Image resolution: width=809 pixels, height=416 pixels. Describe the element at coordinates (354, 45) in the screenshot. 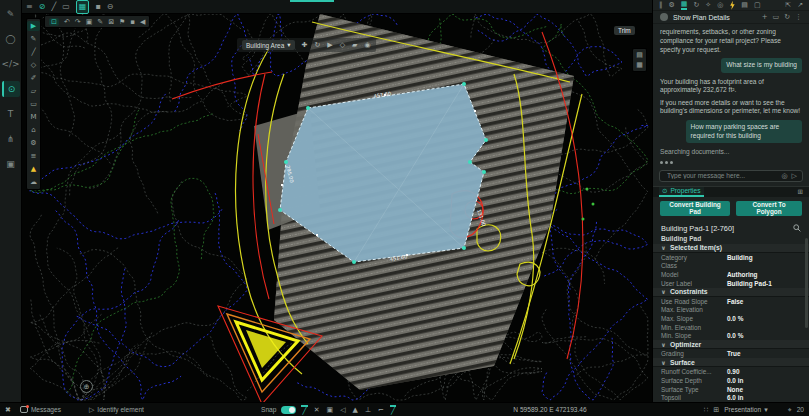

I see `extrude-icon: ▰` at that location.